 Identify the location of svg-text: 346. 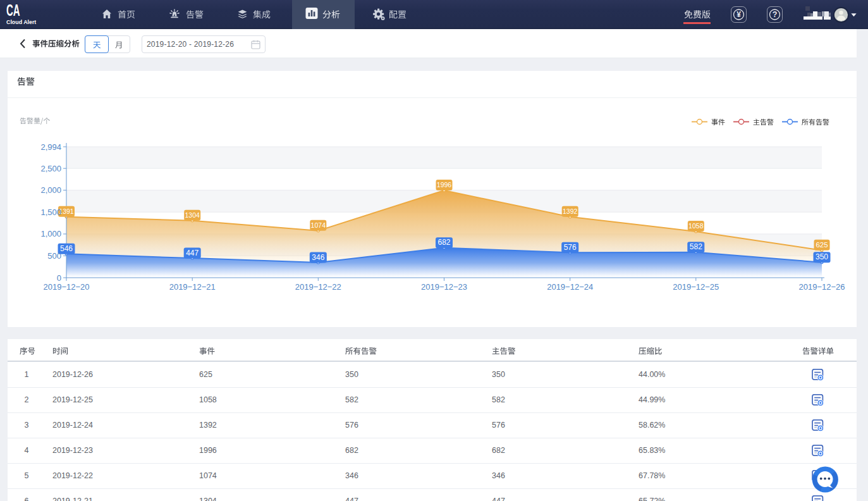
(318, 257).